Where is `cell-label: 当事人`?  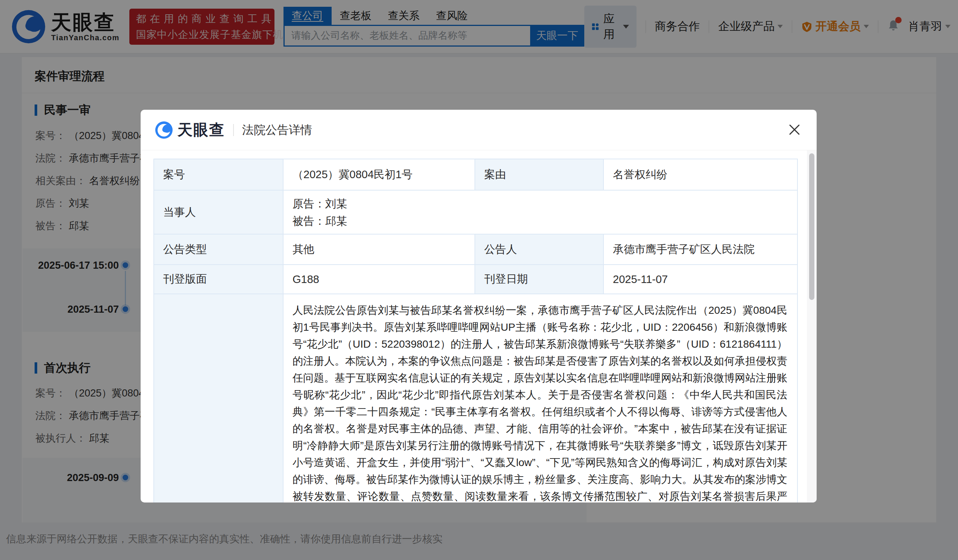
cell-label: 当事人 is located at coordinates (219, 212).